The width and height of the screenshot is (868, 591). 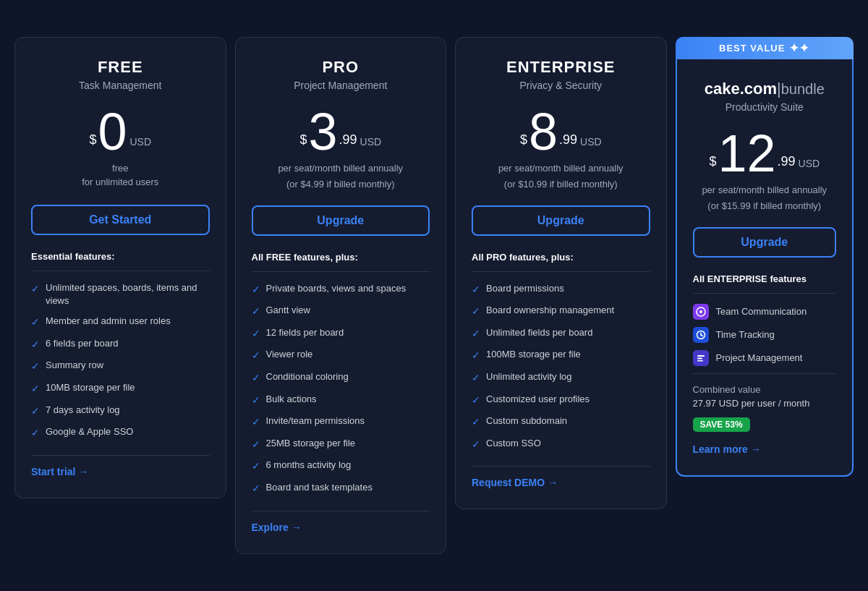 I want to click on list-item: ✓Google & Apple SSO, so click(x=120, y=433).